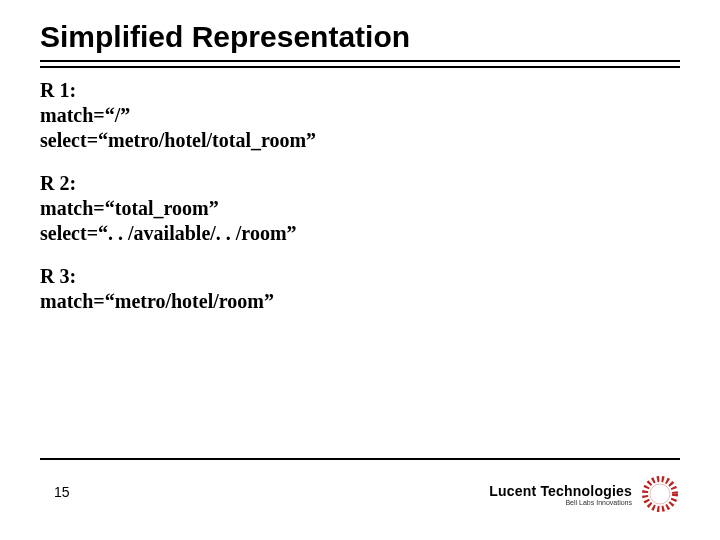  I want to click on brand-name: Lucent Technologies, so click(560, 491).